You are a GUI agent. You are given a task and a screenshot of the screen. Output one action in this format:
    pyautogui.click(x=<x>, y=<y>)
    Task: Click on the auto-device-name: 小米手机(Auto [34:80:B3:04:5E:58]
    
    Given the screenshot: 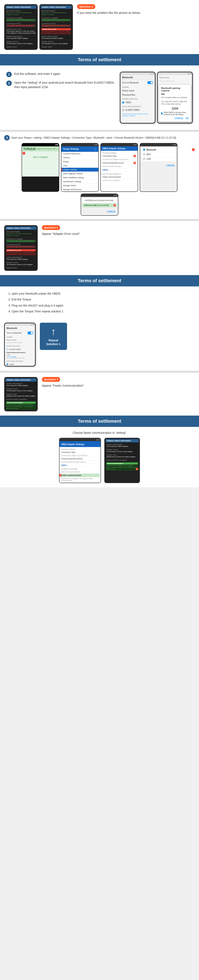 What is the action you would take?
    pyautogui.click(x=99, y=200)
    